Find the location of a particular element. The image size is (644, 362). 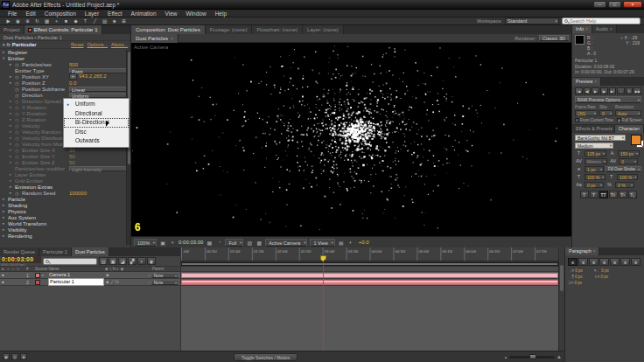

justify-last-center-button: ≡ is located at coordinates (614, 262).